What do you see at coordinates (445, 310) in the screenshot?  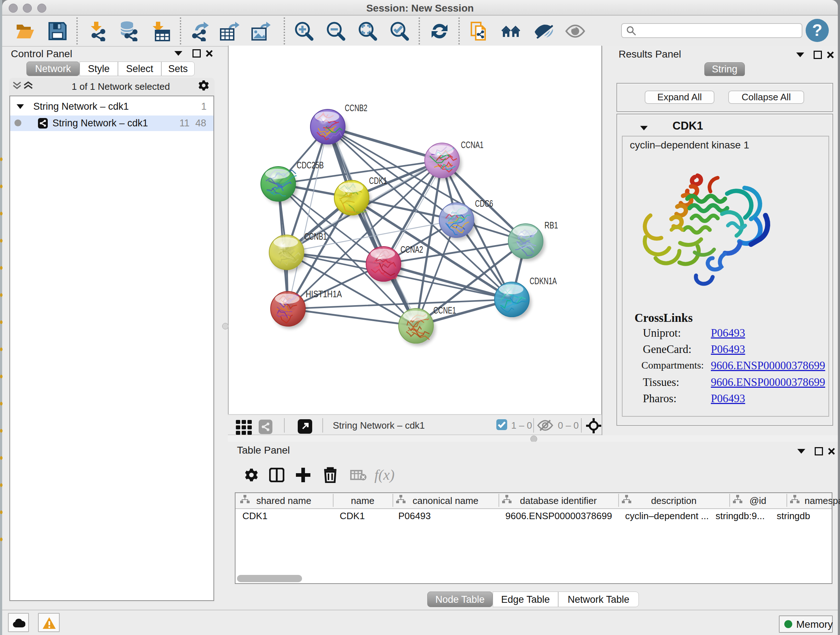 I see `svg-text: CCNE1` at bounding box center [445, 310].